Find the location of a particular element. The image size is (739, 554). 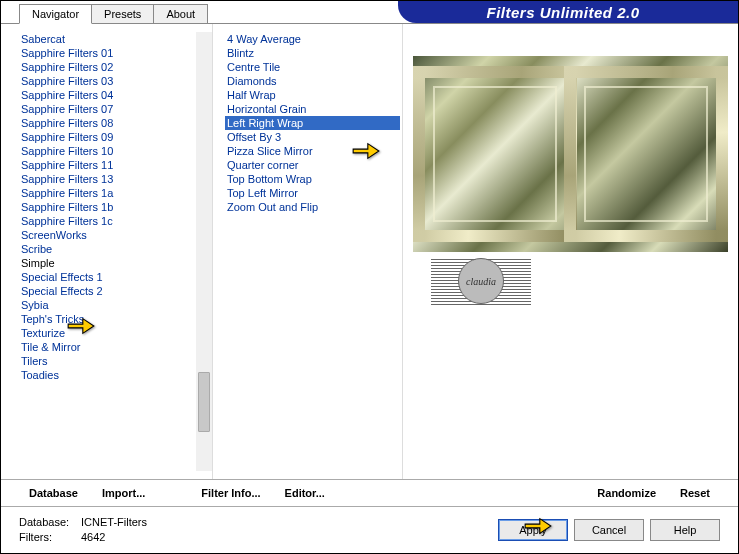

list-item: Quarter corner is located at coordinates (312, 165).